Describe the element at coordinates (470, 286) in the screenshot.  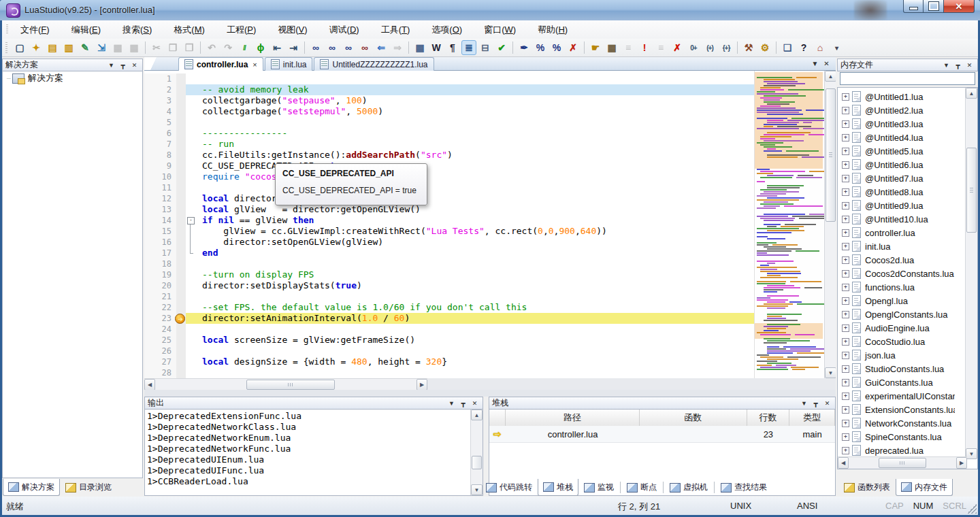
I see `code-text: director:setDisplayStats(true)` at that location.